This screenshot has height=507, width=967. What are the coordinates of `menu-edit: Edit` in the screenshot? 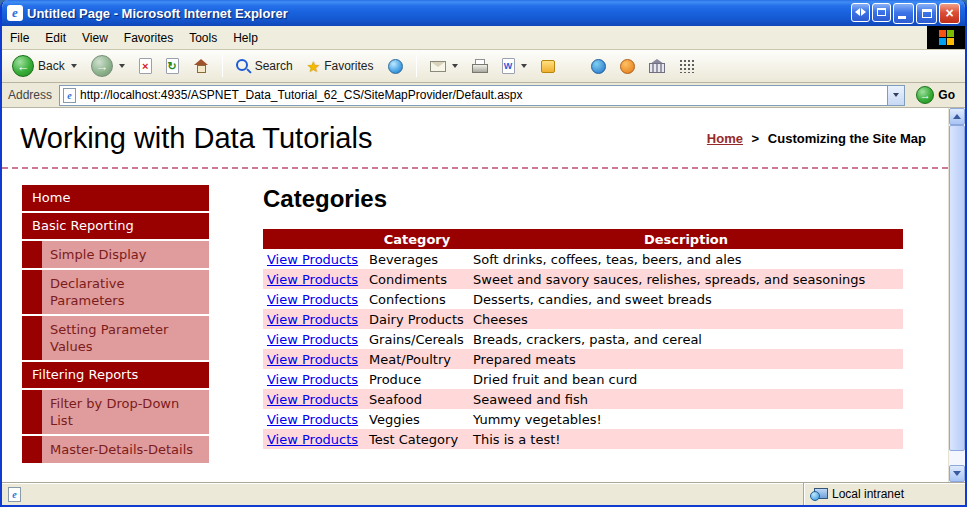 It's located at (56, 38).